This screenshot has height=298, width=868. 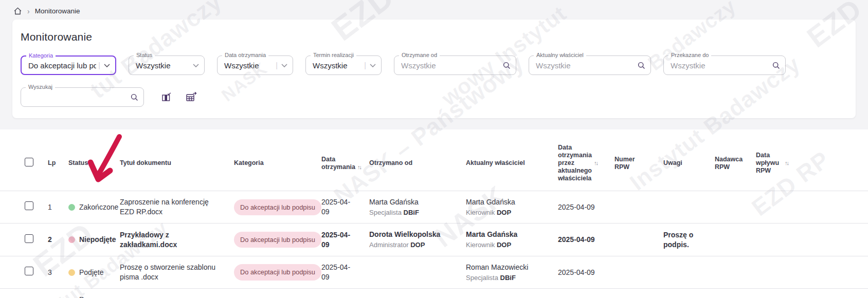 What do you see at coordinates (94, 163) in the screenshot?
I see `col-header-status: Status↑↓` at bounding box center [94, 163].